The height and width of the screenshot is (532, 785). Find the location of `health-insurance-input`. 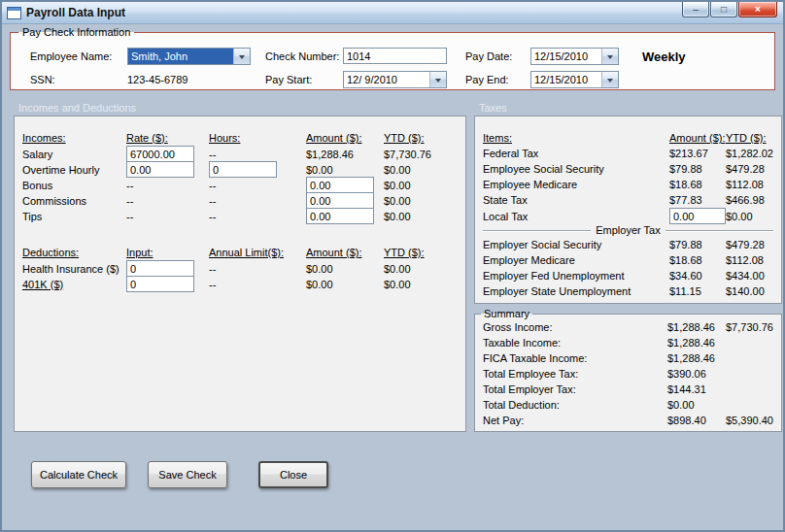

health-insurance-input is located at coordinates (160, 268).